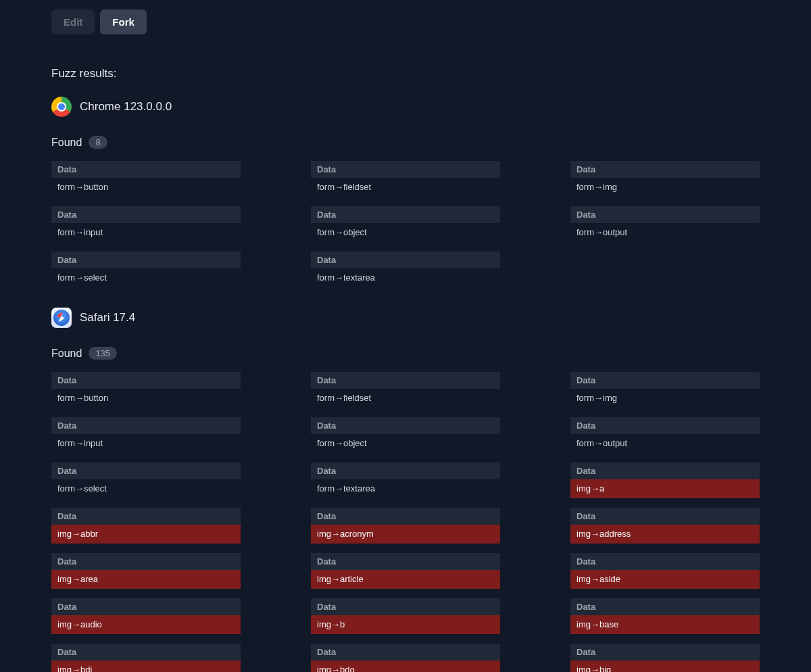  What do you see at coordinates (406, 107) in the screenshot?
I see `browser-row: Chrome 123.0.0.0` at bounding box center [406, 107].